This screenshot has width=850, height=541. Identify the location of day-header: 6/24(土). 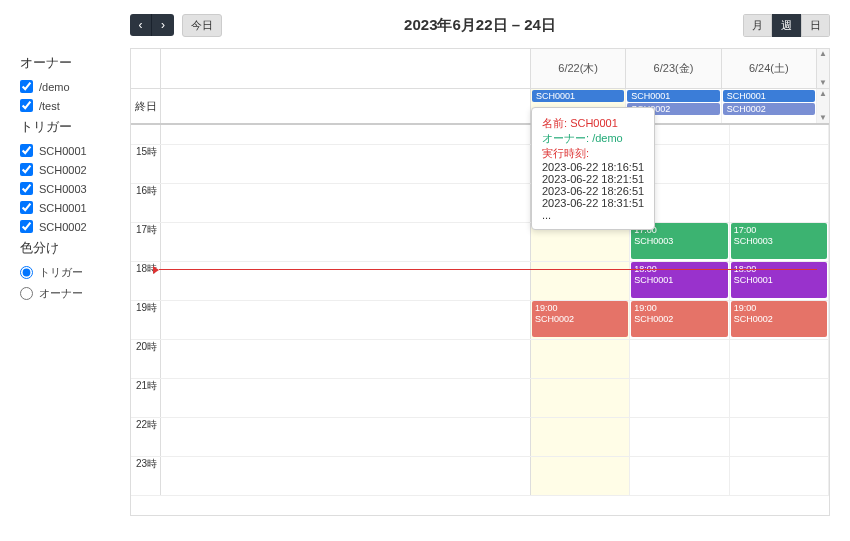
(770, 68).